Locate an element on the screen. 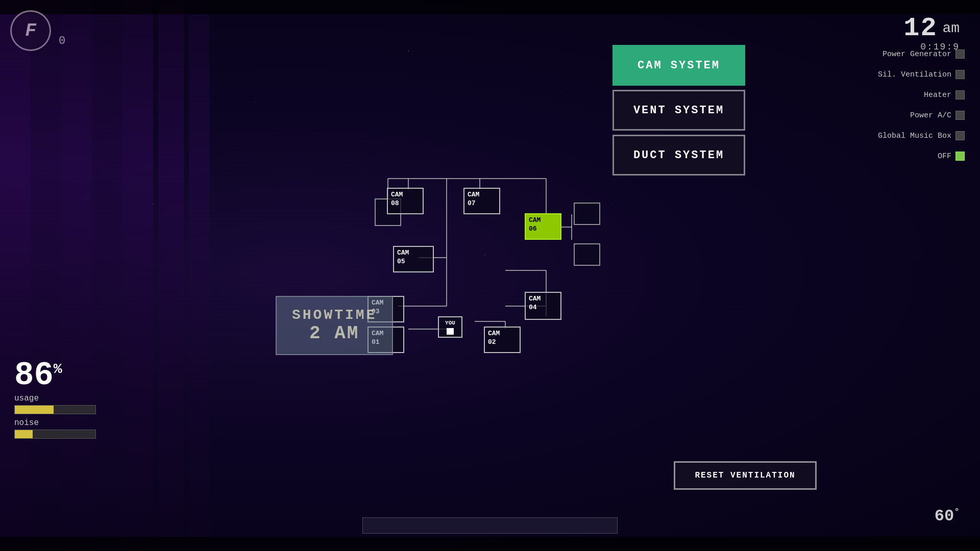  score: 0 is located at coordinates (62, 41).